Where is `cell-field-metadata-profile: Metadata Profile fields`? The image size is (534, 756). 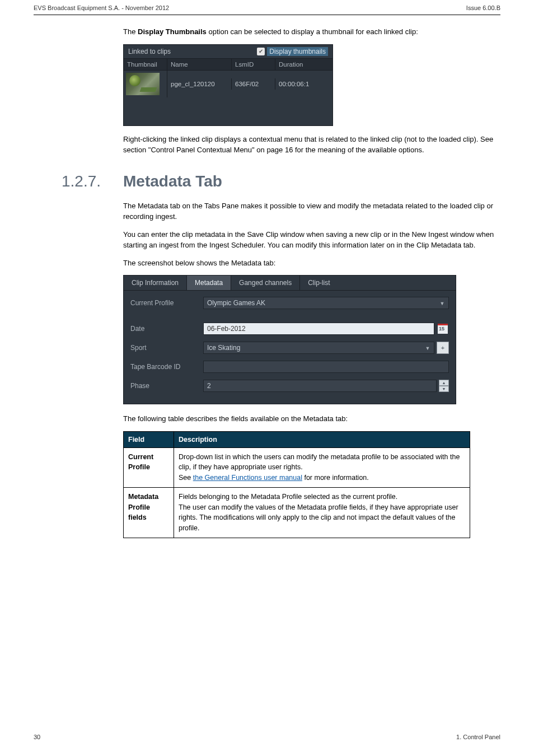
cell-field-metadata-profile: Metadata Profile fields is located at coordinates (149, 512).